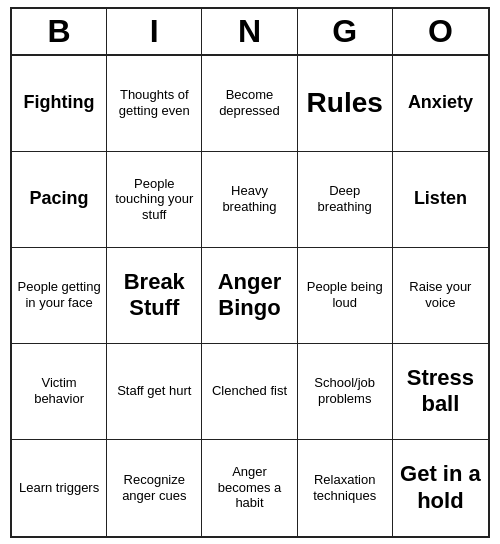 This screenshot has width=500, height=544. Describe the element at coordinates (346, 104) in the screenshot. I see `bingo-cell-3: Rules` at that location.